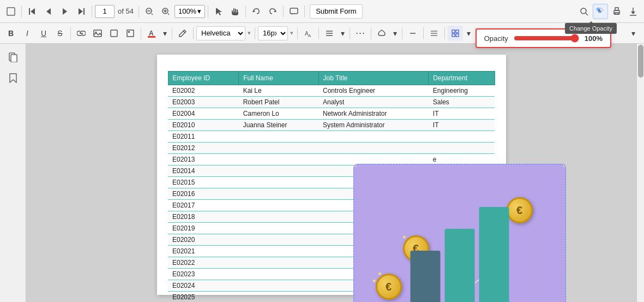 This screenshot has height=302, width=644. What do you see at coordinates (44, 33) in the screenshot?
I see `underline-button: U` at bounding box center [44, 33].